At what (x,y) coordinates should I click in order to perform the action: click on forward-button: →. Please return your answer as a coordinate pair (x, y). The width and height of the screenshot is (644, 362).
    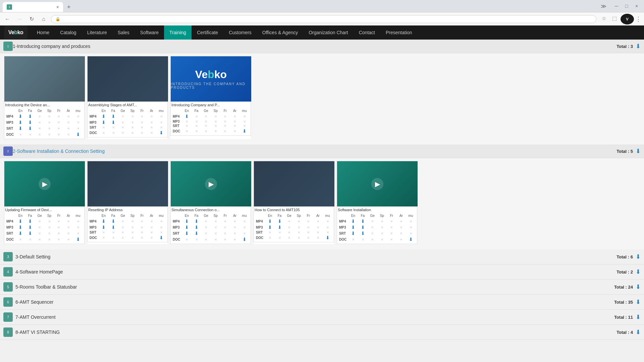
    Looking at the image, I should click on (19, 19).